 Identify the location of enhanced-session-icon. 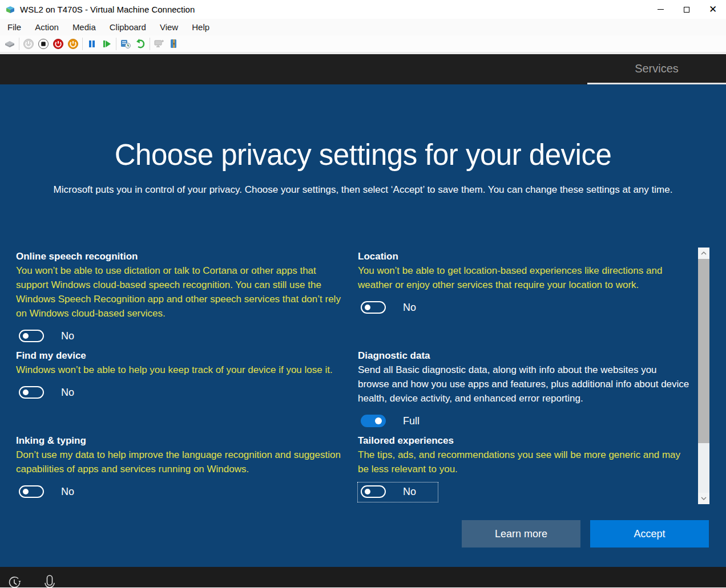
(159, 44).